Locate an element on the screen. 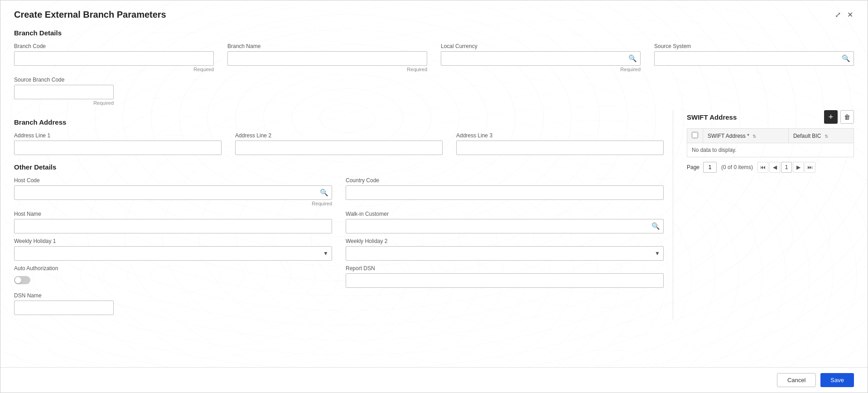 This screenshot has width=868, height=393. swift-address-panel: SWIFT Address + 🗑 is located at coordinates (763, 215).